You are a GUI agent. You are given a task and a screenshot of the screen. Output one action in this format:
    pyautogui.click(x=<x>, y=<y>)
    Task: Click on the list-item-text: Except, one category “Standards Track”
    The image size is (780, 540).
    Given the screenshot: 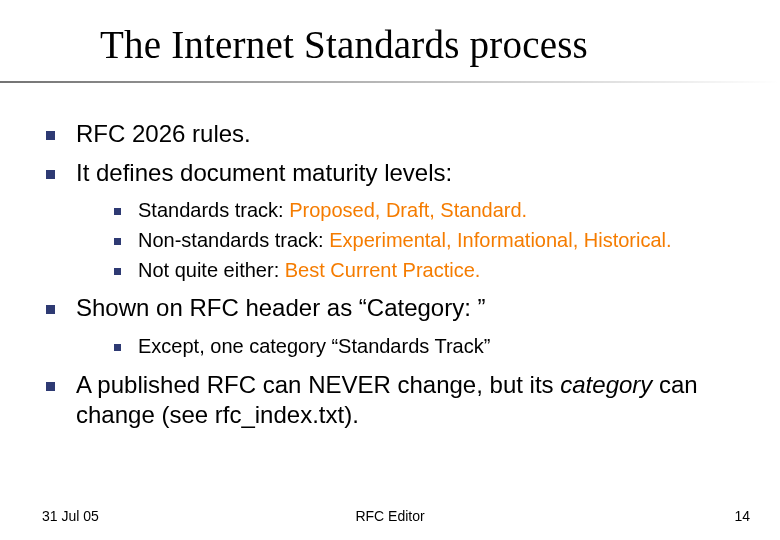 What is the action you would take?
    pyautogui.click(x=314, y=346)
    